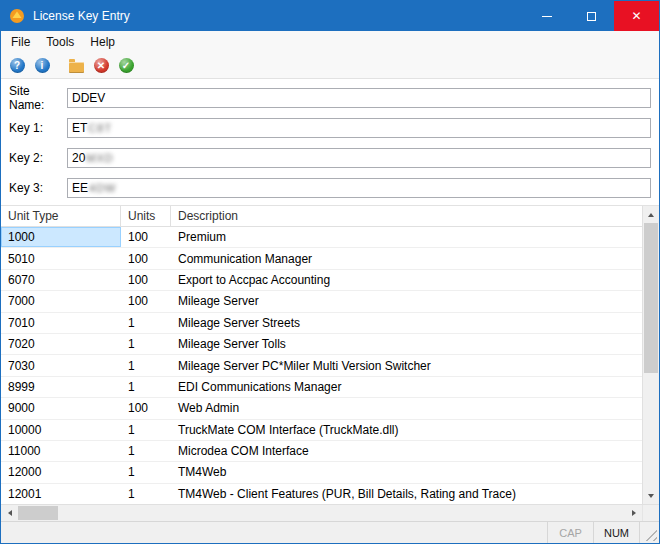 The width and height of the screenshot is (660, 544). Describe the element at coordinates (636, 16) in the screenshot. I see `close-icon: ✕` at that location.